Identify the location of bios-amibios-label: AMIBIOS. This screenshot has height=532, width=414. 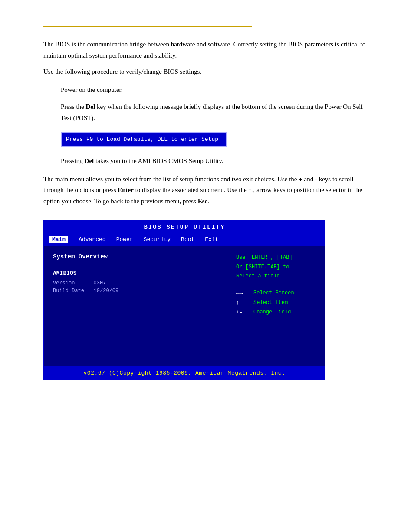
(136, 273).